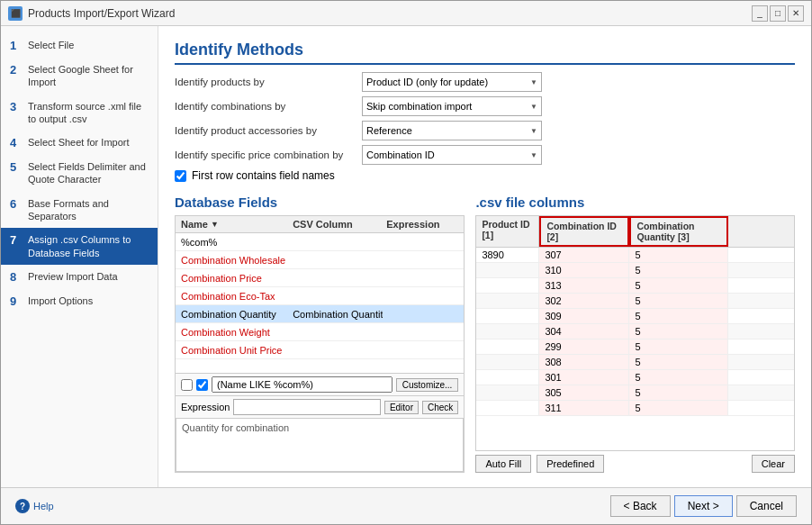 This screenshot has height=525, width=812. What do you see at coordinates (773, 464) in the screenshot?
I see `clear-button: Clear` at bounding box center [773, 464].